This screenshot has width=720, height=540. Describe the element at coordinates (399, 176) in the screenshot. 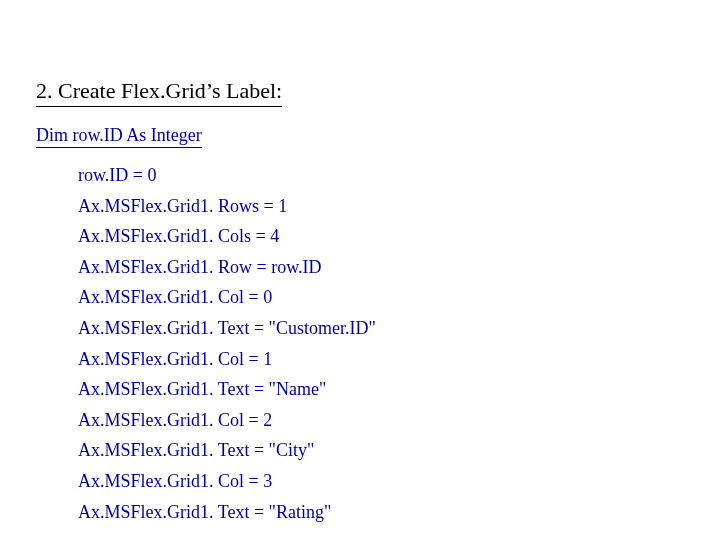

I see `code-line: row.ID = 0` at that location.